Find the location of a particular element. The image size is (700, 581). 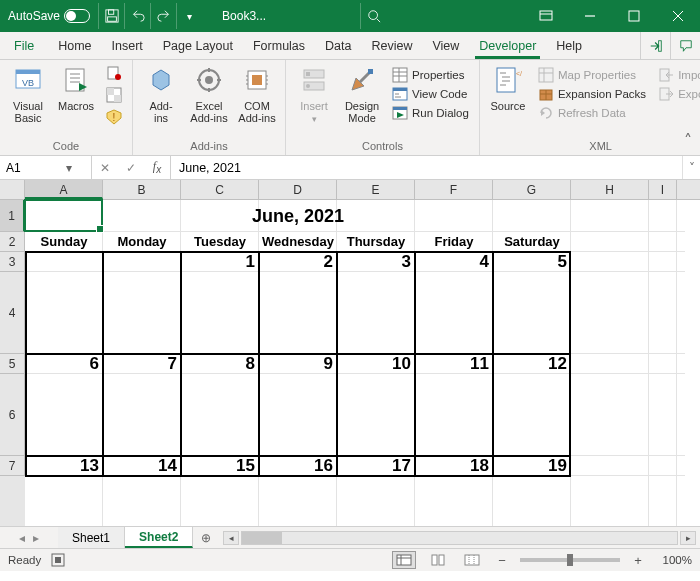

calendar-day: 3 is located at coordinates (376, 262).